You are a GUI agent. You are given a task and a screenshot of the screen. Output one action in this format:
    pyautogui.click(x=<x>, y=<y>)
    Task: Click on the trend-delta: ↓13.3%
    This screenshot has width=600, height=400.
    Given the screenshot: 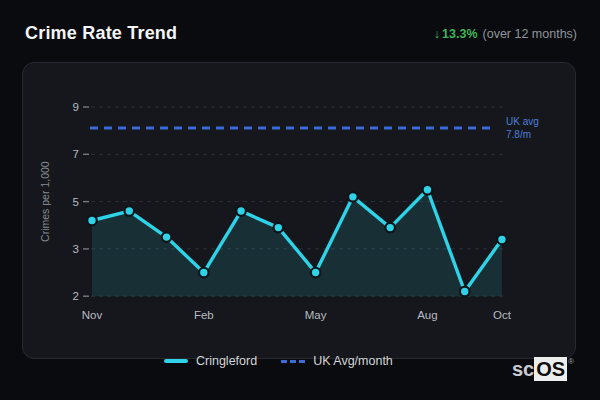 What is the action you would take?
    pyautogui.click(x=456, y=34)
    